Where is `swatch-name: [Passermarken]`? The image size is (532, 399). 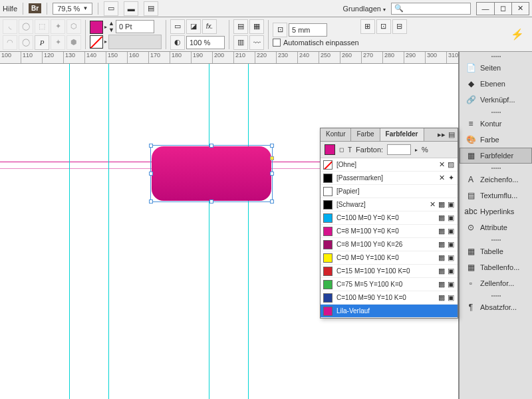
swatch-name: [Passermarken] is located at coordinates (385, 178).